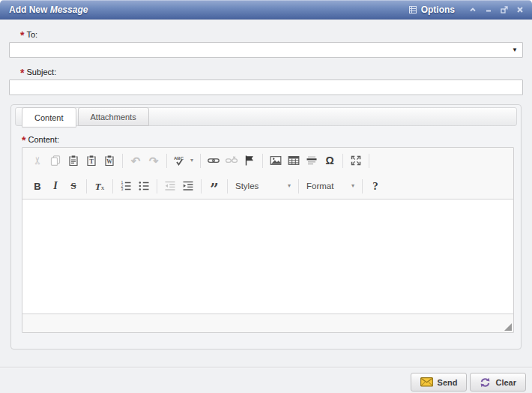 The image size is (532, 393). I want to click on strikethrough-icon: S, so click(73, 186).